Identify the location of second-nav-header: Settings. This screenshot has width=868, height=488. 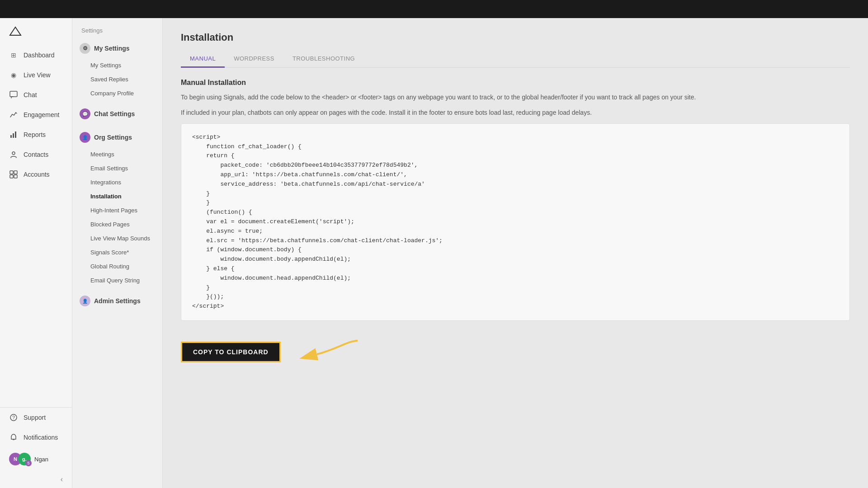
(118, 28).